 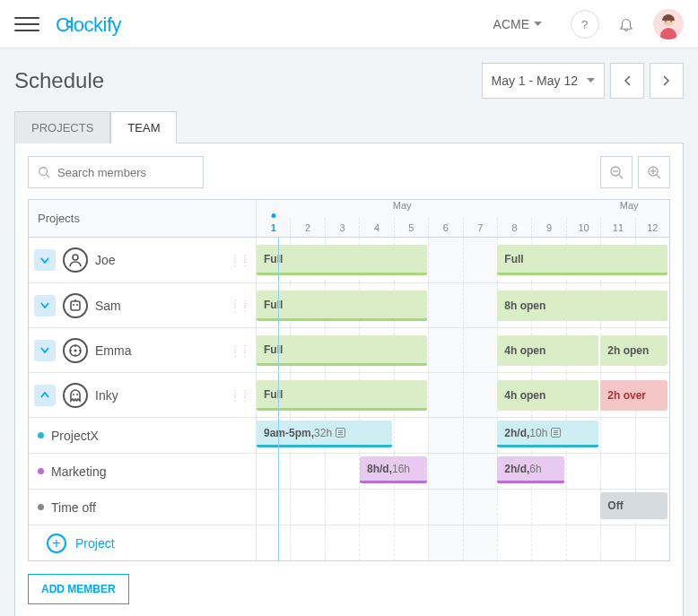 I want to click on day-header: 12, so click(x=652, y=228).